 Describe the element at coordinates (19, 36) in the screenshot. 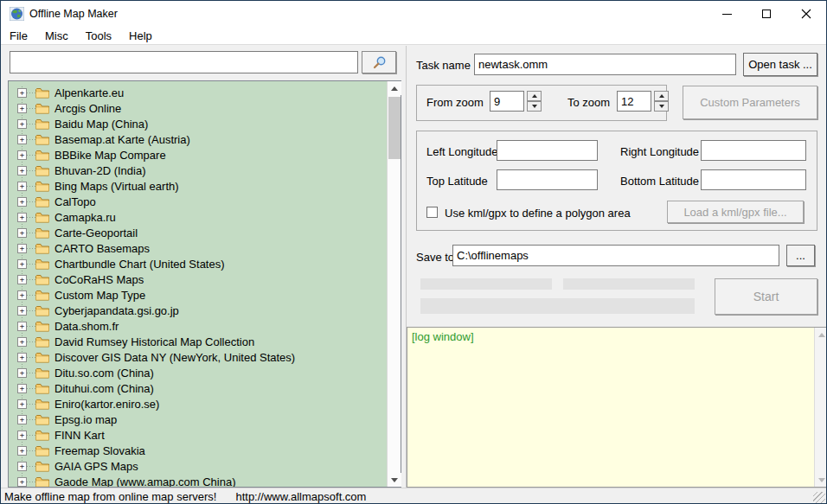

I see `menu-file: File` at that location.